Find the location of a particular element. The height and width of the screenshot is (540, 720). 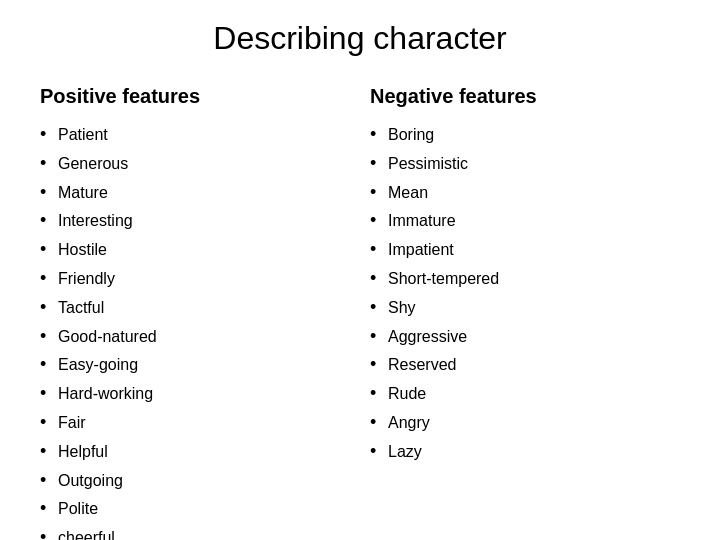

list-item: •Patient is located at coordinates (195, 134).